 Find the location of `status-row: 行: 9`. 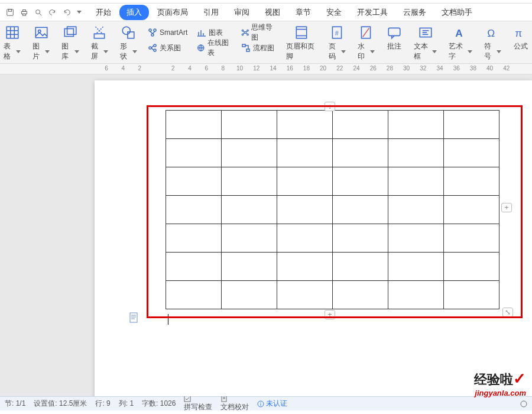

status-row: 行: 9 is located at coordinates (103, 403).